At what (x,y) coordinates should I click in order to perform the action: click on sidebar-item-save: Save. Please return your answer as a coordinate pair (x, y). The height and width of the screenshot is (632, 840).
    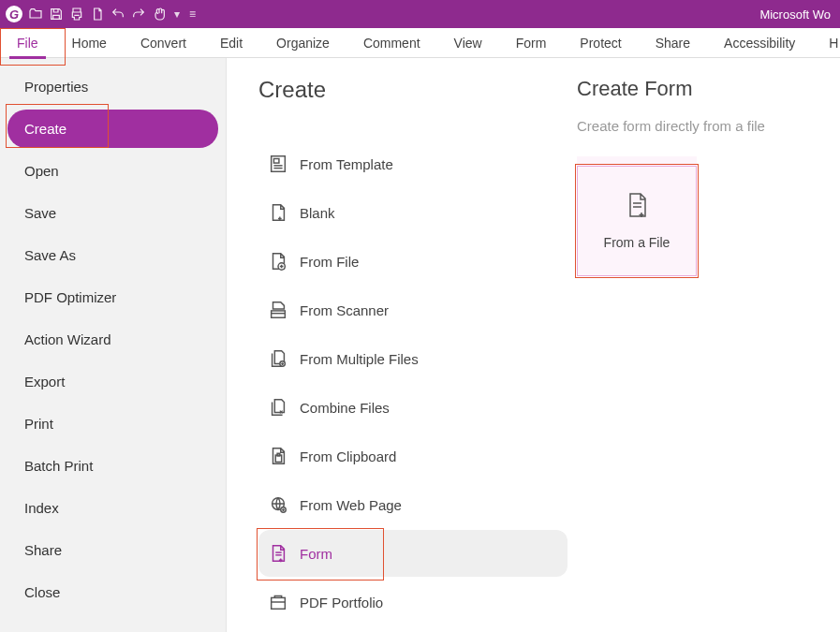
    Looking at the image, I should click on (112, 213).